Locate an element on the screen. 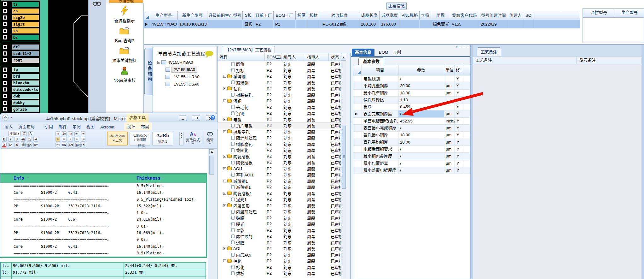 The height and width of the screenshot is (279, 644). multilevel-icon: ∷≡ is located at coordinates (71, 134).